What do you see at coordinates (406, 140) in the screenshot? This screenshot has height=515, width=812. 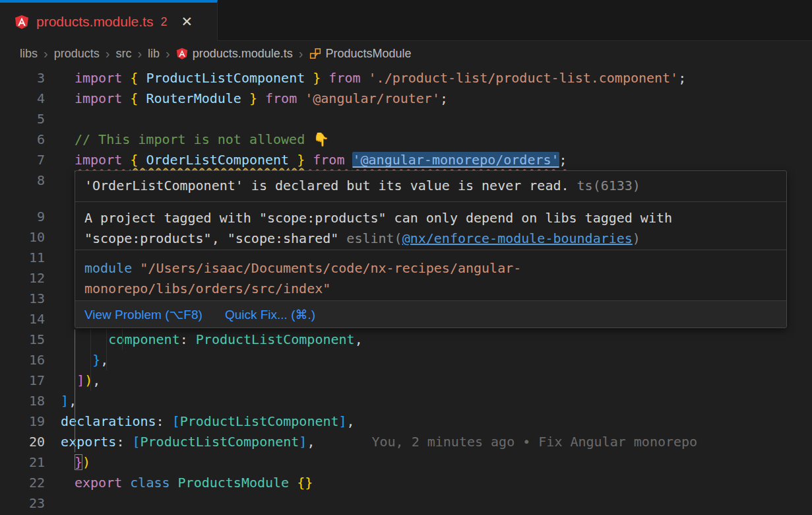 I see `code-line: 6// This import is not allowed 👇` at bounding box center [406, 140].